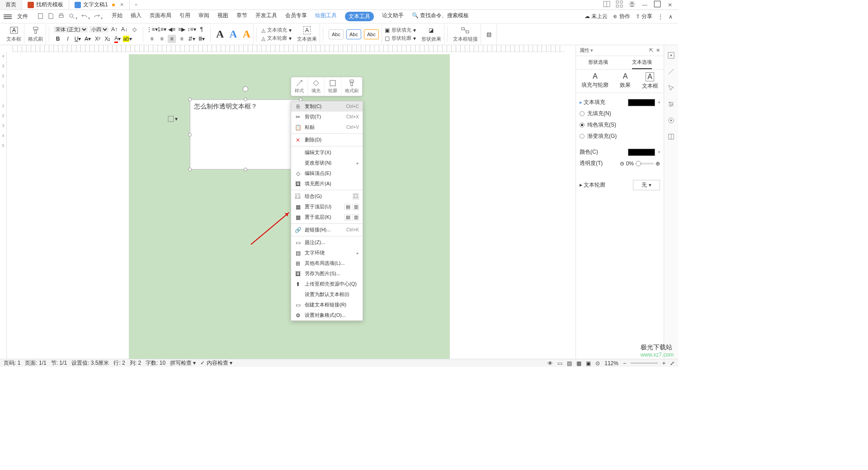  Describe the element at coordinates (595, 81) in the screenshot. I see `subtab-fill: A填充与轮廓` at that location.